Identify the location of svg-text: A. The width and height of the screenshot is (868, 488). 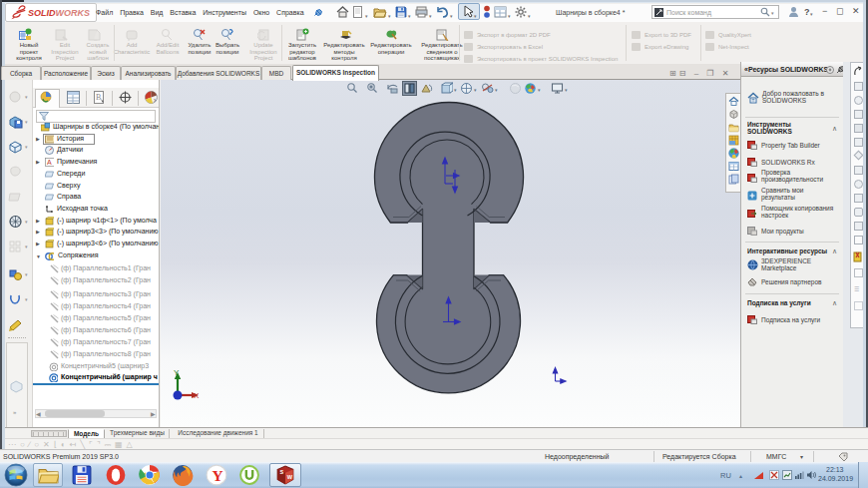
(50, 162).